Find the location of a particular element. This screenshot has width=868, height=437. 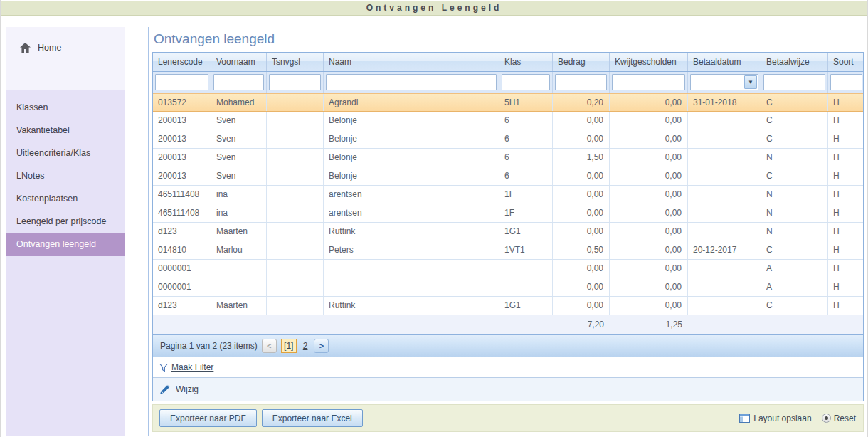

filter-voornaam-input is located at coordinates (239, 83).